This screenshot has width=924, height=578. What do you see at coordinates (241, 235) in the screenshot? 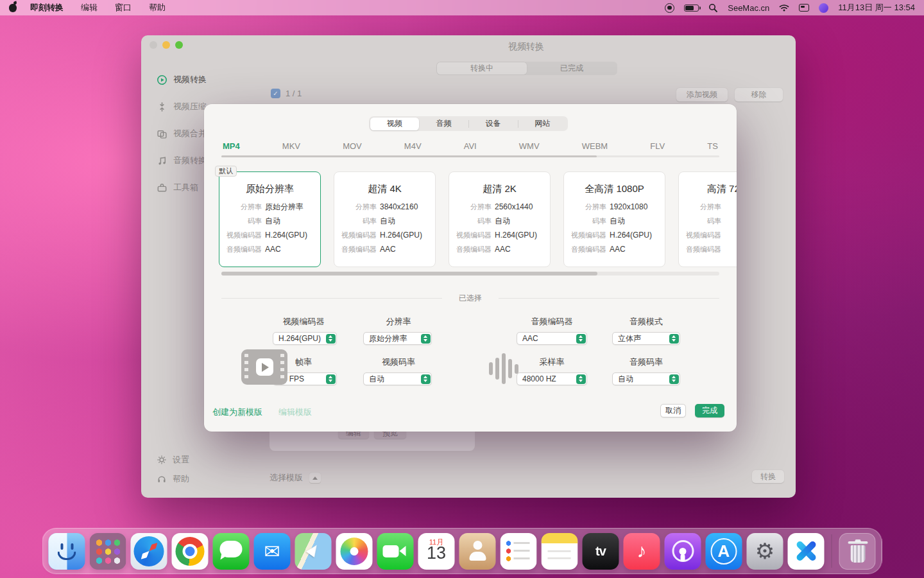
I see `row-label: 视频编码器` at bounding box center [241, 235].